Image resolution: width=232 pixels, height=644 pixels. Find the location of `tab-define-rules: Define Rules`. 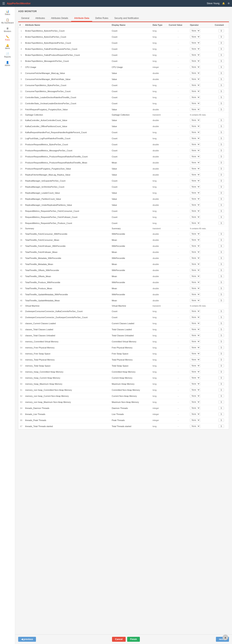

tab-define-rules: Define Rules is located at coordinates (102, 18).